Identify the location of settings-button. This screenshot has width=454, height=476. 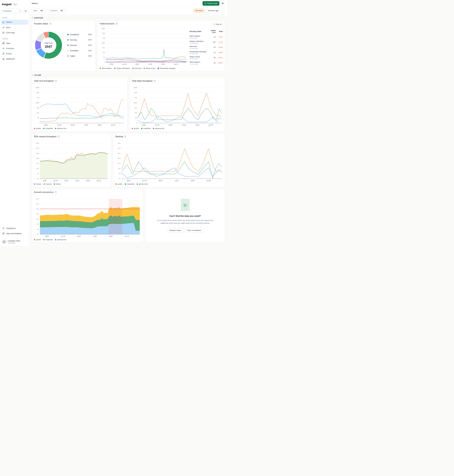
(223, 3).